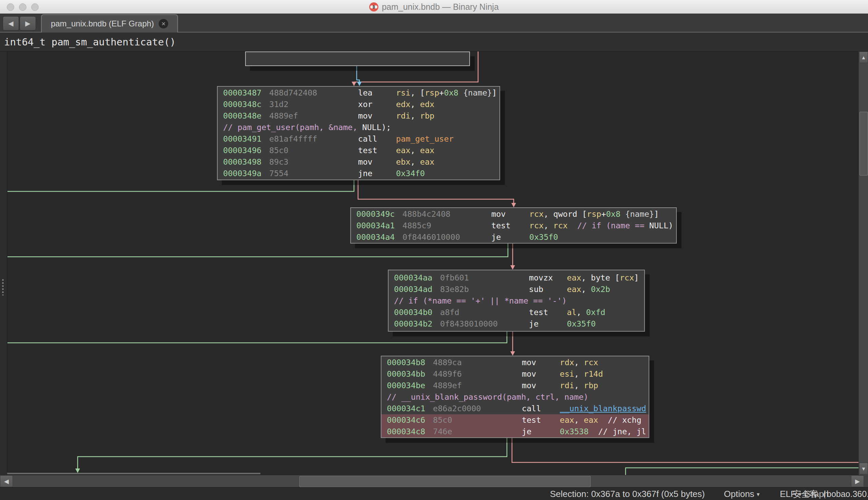 The width and height of the screenshot is (868, 500). What do you see at coordinates (358, 150) in the screenshot?
I see `disasm-row: 0000349685c0testeax, eax` at bounding box center [358, 150].